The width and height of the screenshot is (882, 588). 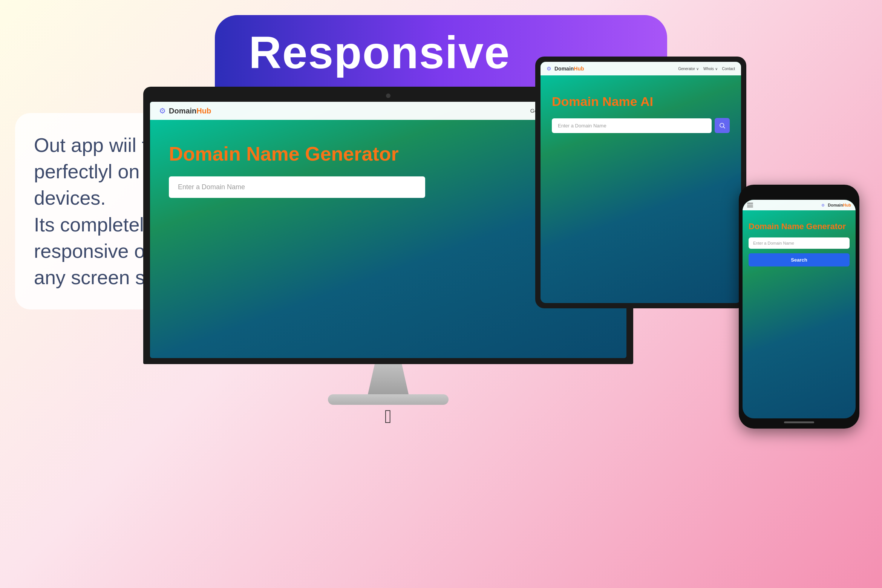 I want to click on imac-camera, so click(x=388, y=96).